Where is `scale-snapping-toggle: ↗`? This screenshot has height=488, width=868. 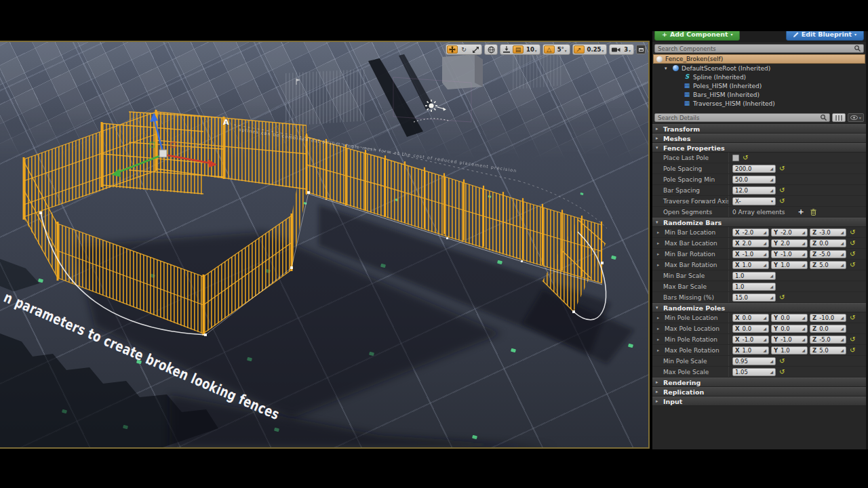 scale-snapping-toggle: ↗ is located at coordinates (579, 49).